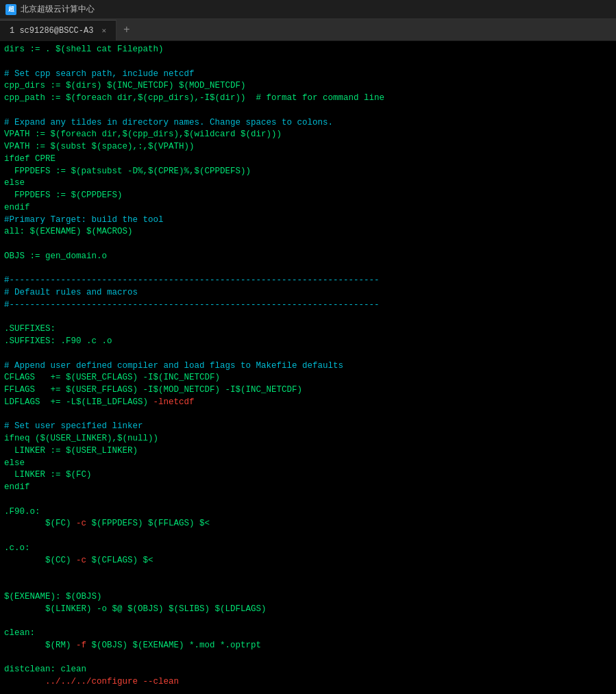 This screenshot has width=616, height=694. What do you see at coordinates (308, 10) in the screenshot?
I see `title-bar: 超 北京超级云计算中心` at bounding box center [308, 10].